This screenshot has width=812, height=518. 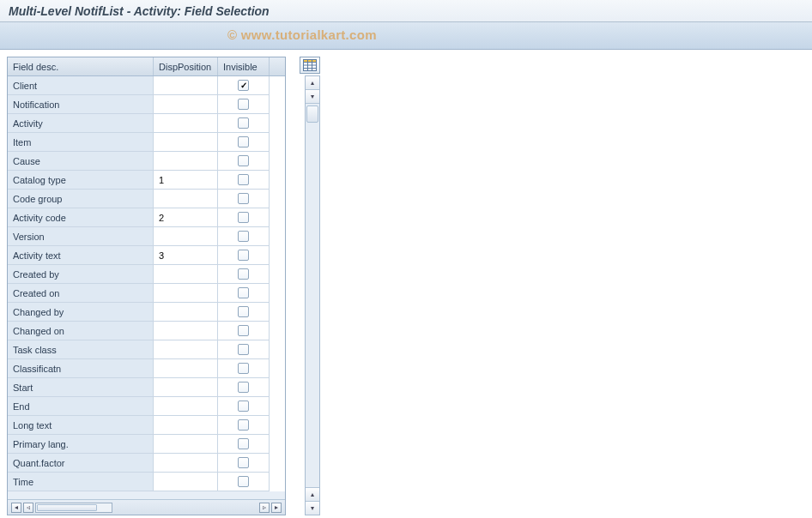 I want to click on grid-vertical-scrollbar: ▴ ▾ ▴ ▾, so click(x=312, y=295).